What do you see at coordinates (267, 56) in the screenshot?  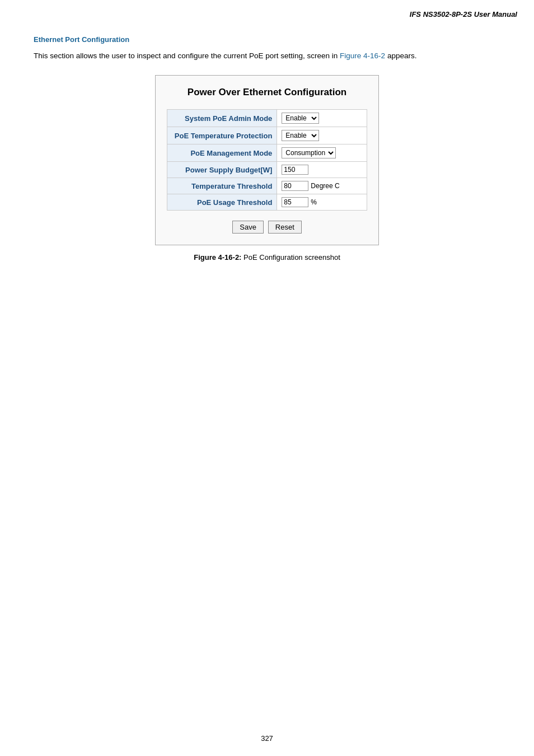 I see `intro-text: This section allows the user to inspect …` at bounding box center [267, 56].